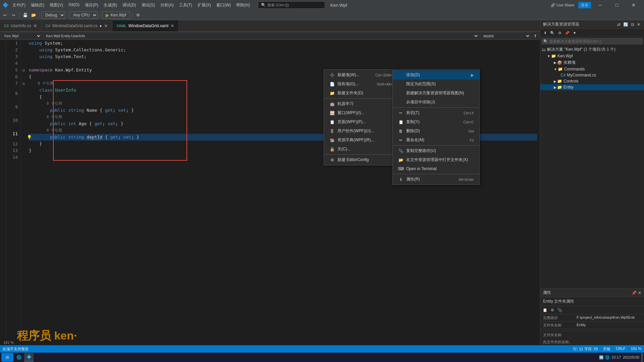 The image size is (644, 362). What do you see at coordinates (34, 15) in the screenshot?
I see `toolbar-open: 📂` at bounding box center [34, 15].